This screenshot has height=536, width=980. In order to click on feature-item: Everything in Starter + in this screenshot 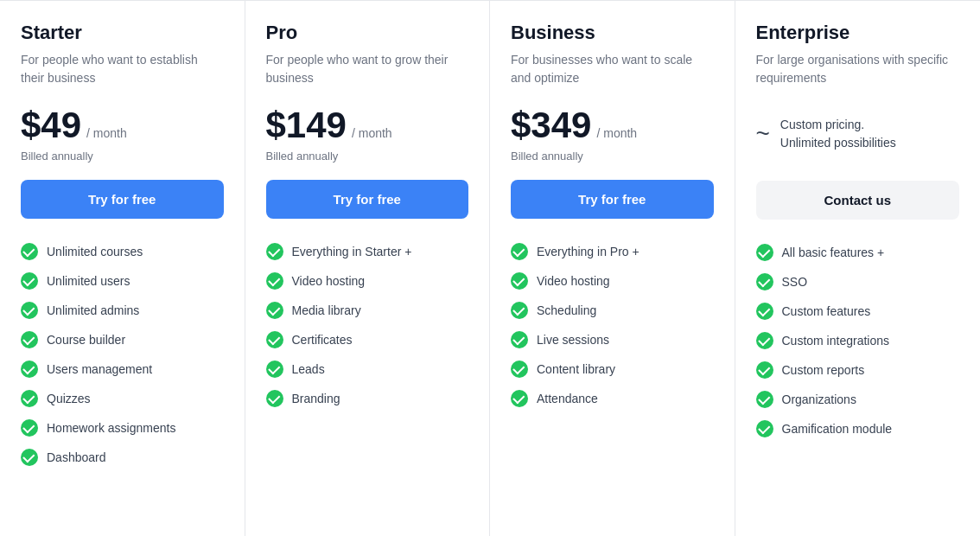, I will do `click(368, 252)`.